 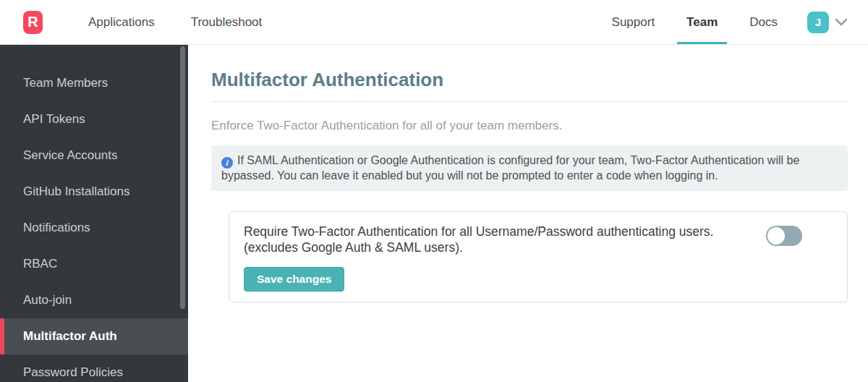 What do you see at coordinates (182, 178) in the screenshot?
I see `sidebar-scrollbar` at bounding box center [182, 178].